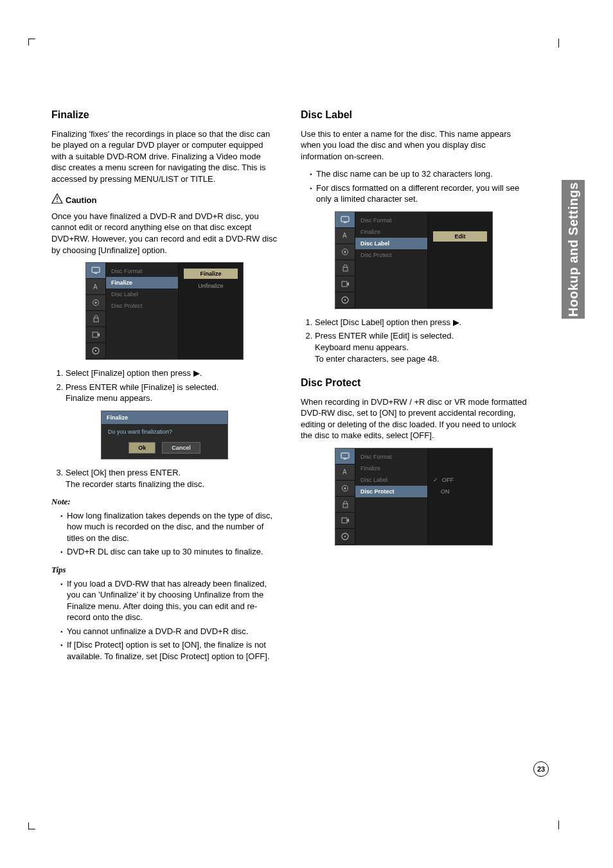  What do you see at coordinates (169, 601) in the screenshot?
I see `tip-item: If you load a DVD-RW that has already be…` at bounding box center [169, 601].